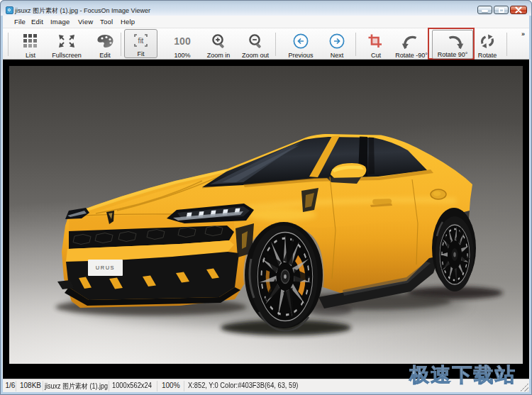 The width and height of the screenshot is (532, 395). Describe the element at coordinates (141, 41) in the screenshot. I see `svg-text: fit` at that location.